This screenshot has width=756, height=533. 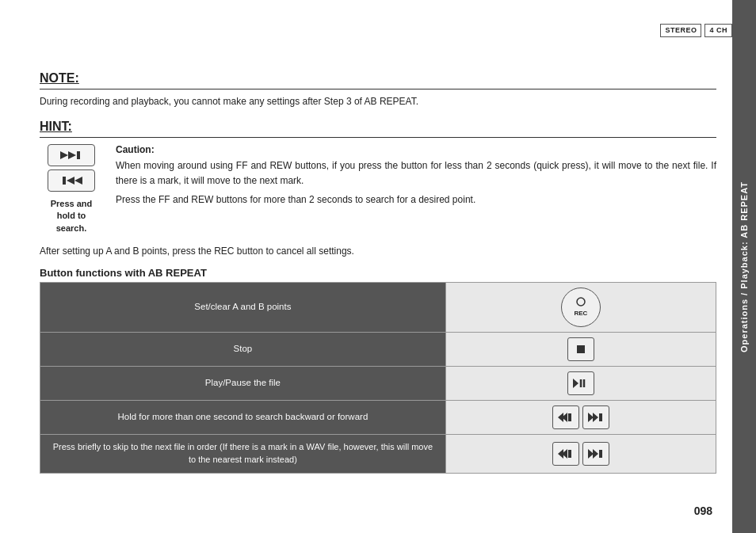 I want to click on table-row: Set/clear A and B points REC, so click(x=379, y=307).